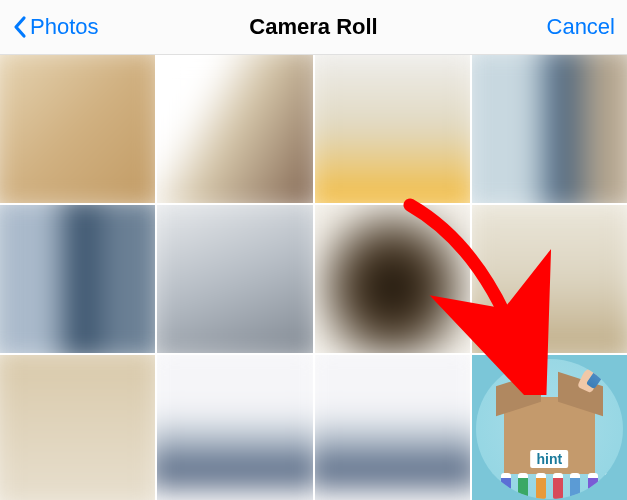 The width and height of the screenshot is (627, 500). Describe the element at coordinates (550, 459) in the screenshot. I see `product-box-brand: hint` at that location.